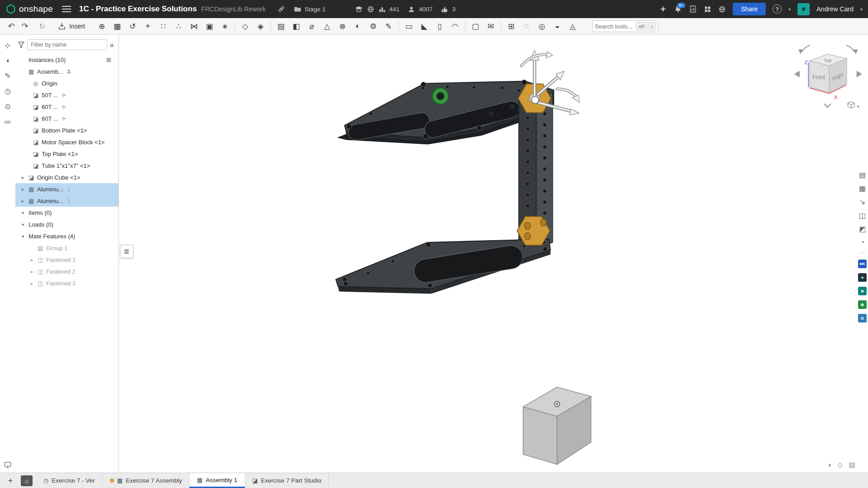  What do you see at coordinates (67, 248) in the screenshot?
I see `tree-item-group-1: ▧Group 1` at bounding box center [67, 248].